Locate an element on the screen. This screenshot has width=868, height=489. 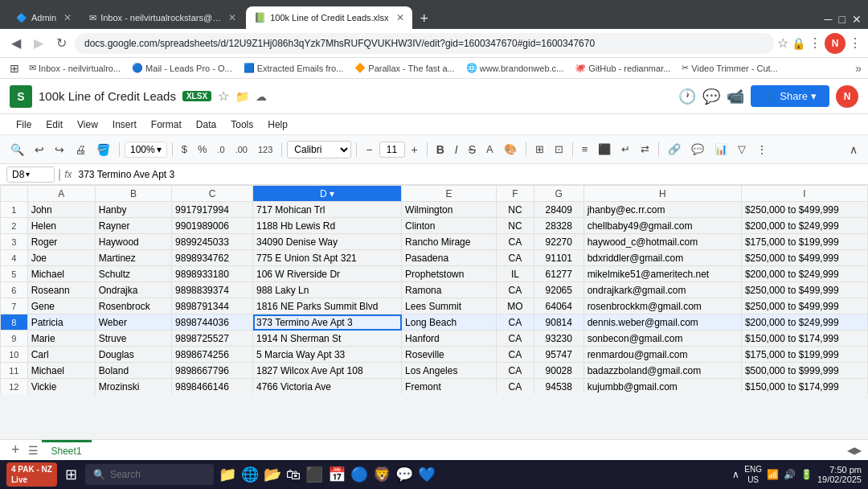
cell-8-c: 9898744036 is located at coordinates (212, 323).